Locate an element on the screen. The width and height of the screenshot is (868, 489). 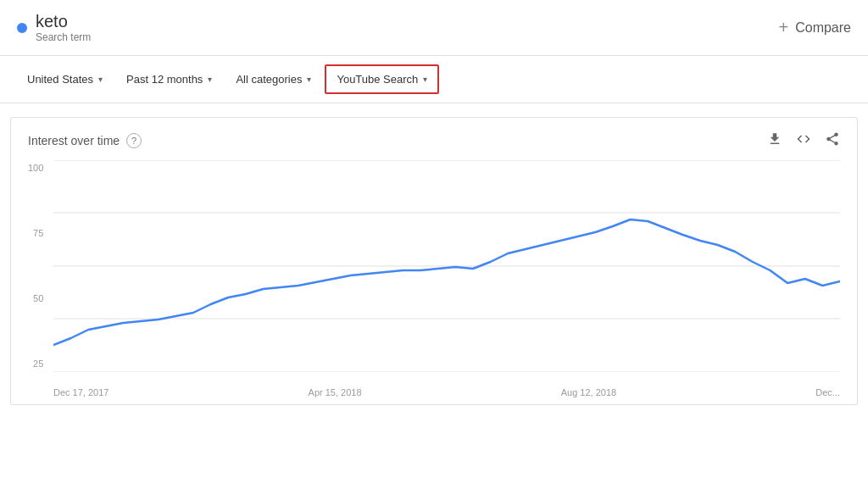
x-label-apr2018: Apr 15, 2018 is located at coordinates (336, 392).